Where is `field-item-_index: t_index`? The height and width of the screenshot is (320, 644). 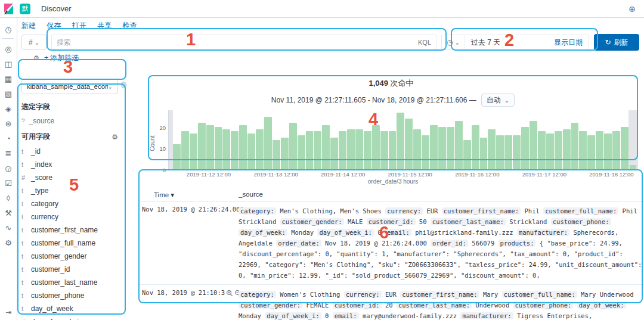 field-item-_index: t_index is located at coordinates (74, 164).